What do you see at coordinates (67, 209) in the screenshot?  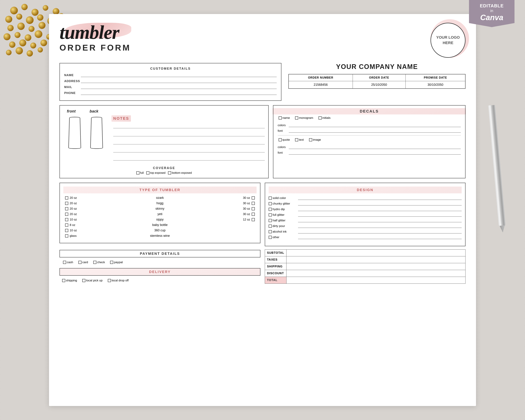 I see `skinny-left-checkbox` at bounding box center [67, 209].